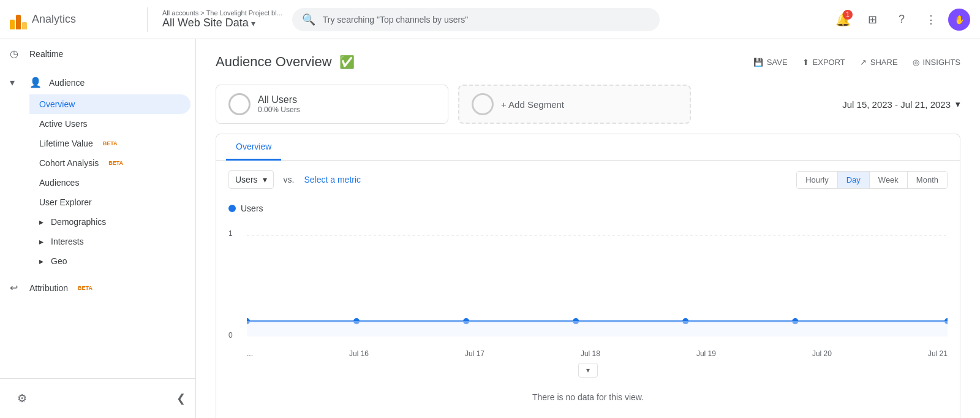 The image size is (980, 418). What do you see at coordinates (98, 288) in the screenshot?
I see `sidebar-attribution-section: ↩ Attribution BETA` at bounding box center [98, 288].